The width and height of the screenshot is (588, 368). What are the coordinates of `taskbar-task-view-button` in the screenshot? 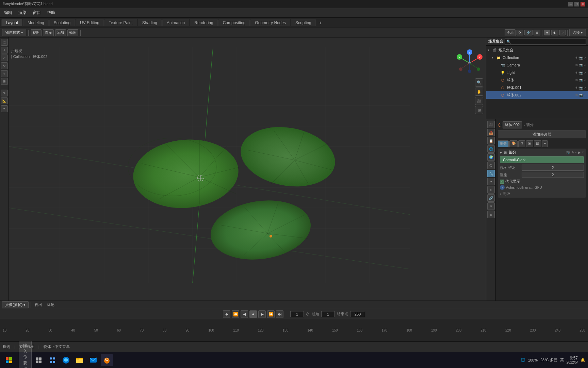 It's located at (39, 360).